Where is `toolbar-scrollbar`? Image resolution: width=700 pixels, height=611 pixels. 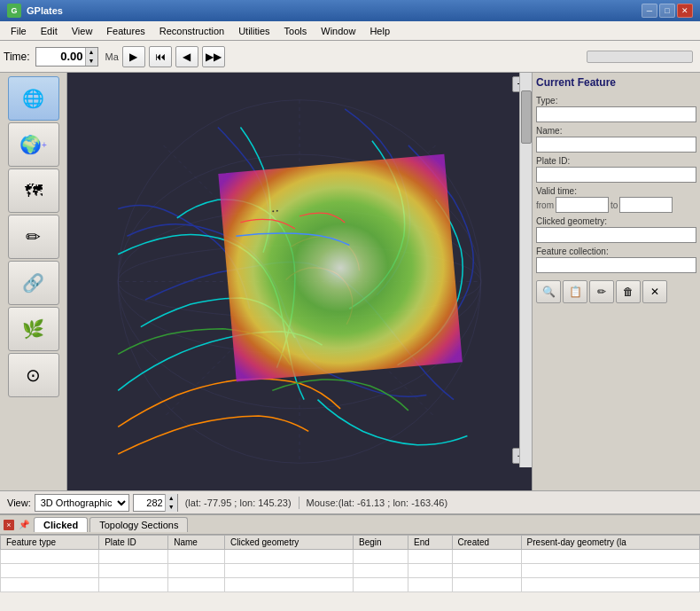 toolbar-scrollbar is located at coordinates (640, 57).